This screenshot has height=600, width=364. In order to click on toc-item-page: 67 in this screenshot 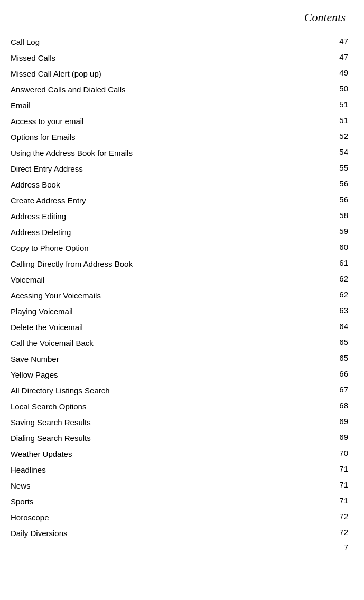, I will do `click(331, 390)`.